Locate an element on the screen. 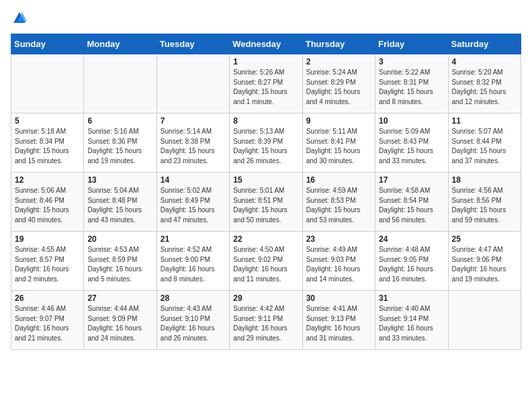  day-info: Sunrise: 4:41 AM Sunset: 9:13 PM Dayligh… is located at coordinates (339, 324).